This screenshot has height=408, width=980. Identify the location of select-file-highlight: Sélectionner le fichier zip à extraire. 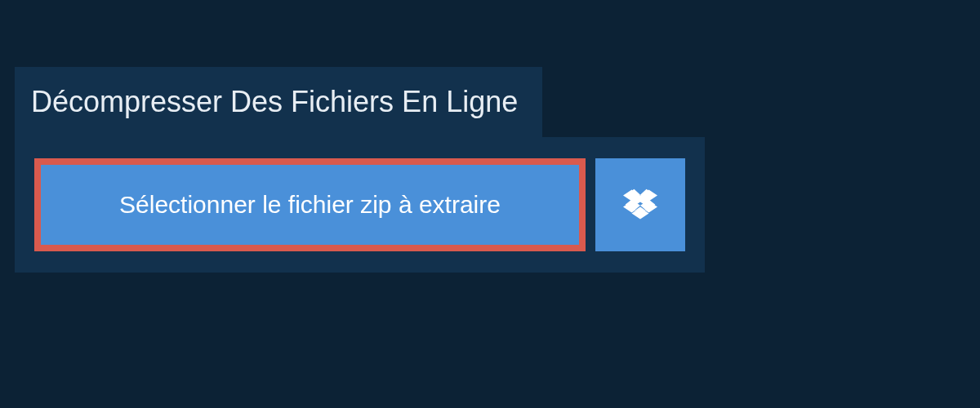
(310, 205).